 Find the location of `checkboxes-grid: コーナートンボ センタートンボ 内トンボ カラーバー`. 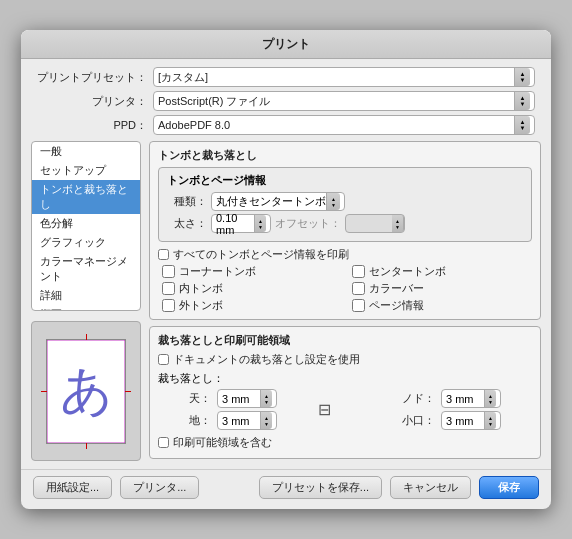

checkboxes-grid: コーナートンボ センタートンボ 内トンボ カラーバー is located at coordinates (345, 288).